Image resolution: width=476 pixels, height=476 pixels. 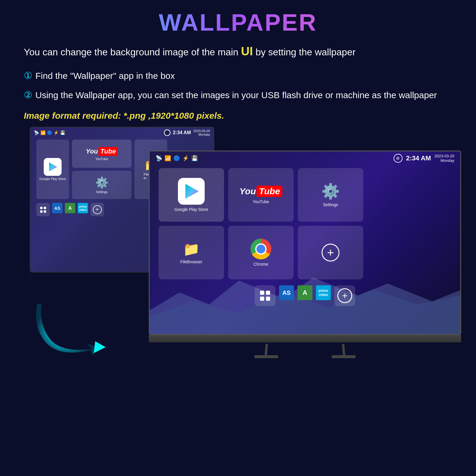 I want to click on page-title: WALLPAPER, so click(x=238, y=23).